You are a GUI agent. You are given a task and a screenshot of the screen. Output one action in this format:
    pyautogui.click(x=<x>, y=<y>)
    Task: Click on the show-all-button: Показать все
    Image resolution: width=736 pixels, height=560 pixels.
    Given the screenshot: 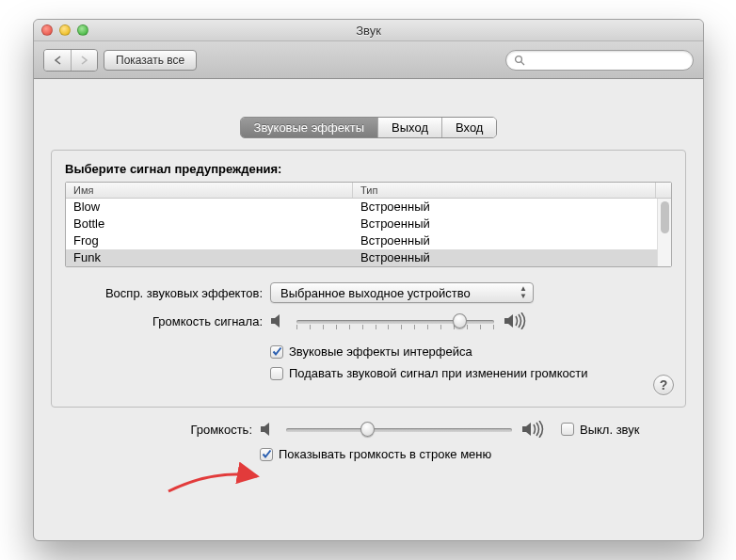 What is the action you would take?
    pyautogui.click(x=151, y=60)
    